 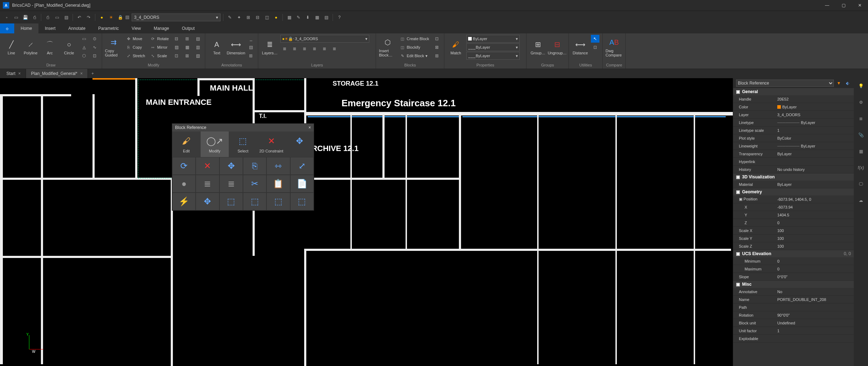 I want to click on new-icon: ▫, so click(x=7, y=17).